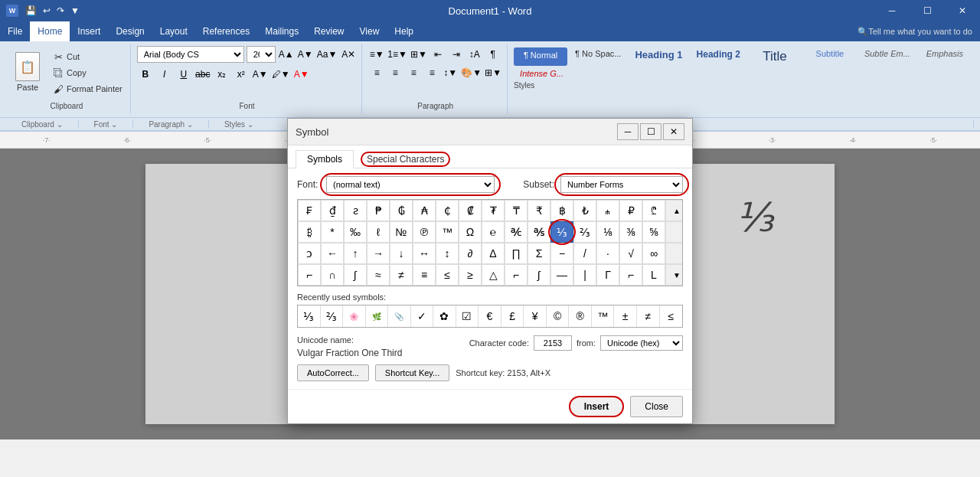 This screenshot has height=477, width=980. Describe the element at coordinates (927, 11) in the screenshot. I see `maximize-btn: ☐` at that location.